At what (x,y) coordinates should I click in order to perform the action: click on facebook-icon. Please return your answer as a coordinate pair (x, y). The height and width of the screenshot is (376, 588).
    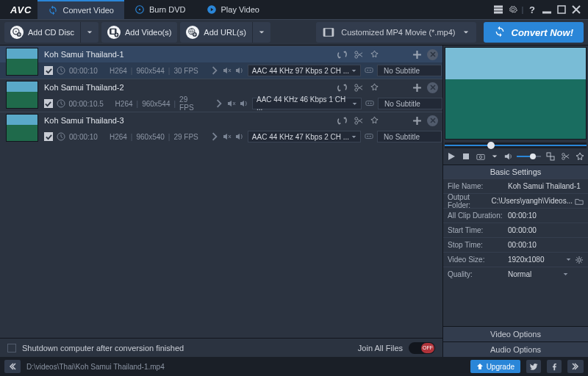
    Looking at the image, I should click on (554, 366).